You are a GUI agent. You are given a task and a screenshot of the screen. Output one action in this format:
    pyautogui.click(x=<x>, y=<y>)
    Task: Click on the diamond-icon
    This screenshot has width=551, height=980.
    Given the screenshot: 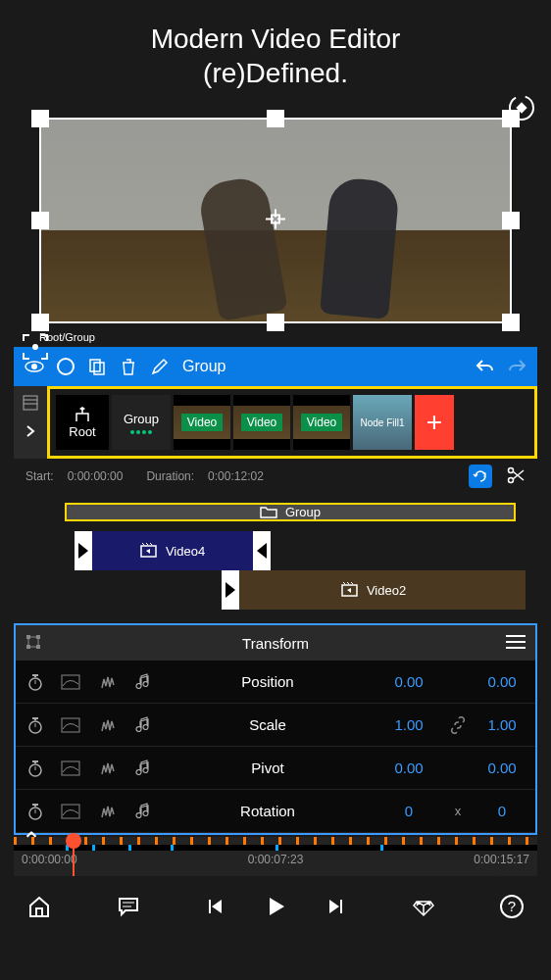 What is the action you would take?
    pyautogui.click(x=424, y=906)
    